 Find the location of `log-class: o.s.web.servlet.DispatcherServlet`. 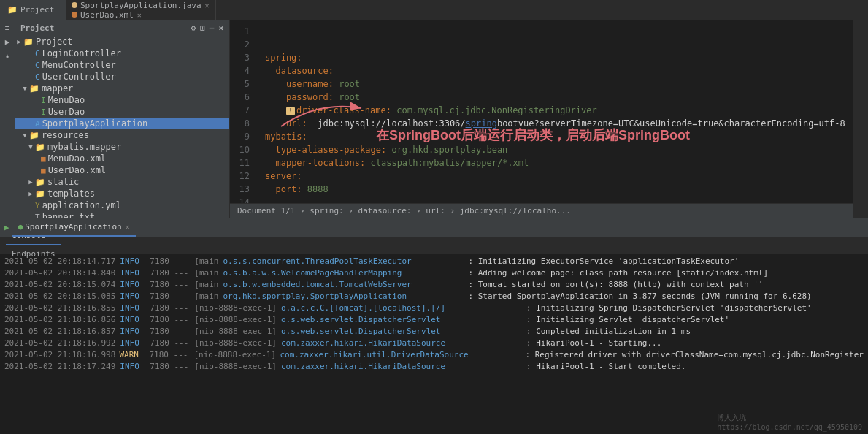

log-class: o.s.web.servlet.DispatcherServlet is located at coordinates (402, 320).